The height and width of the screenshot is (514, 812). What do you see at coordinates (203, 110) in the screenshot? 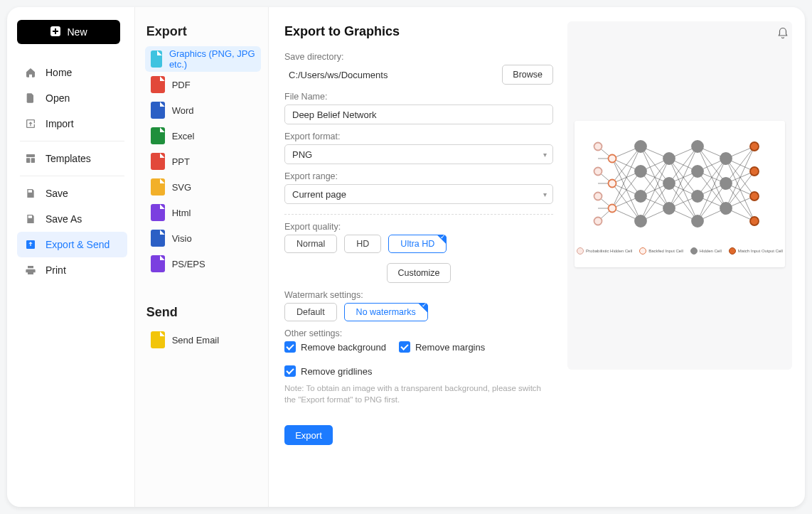
I see `format-item-word: Word` at bounding box center [203, 110].